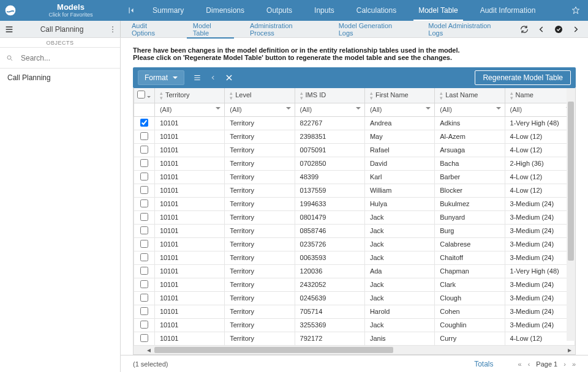 The width and height of the screenshot is (588, 372). Describe the element at coordinates (355, 311) in the screenshot. I see `table-row: 10101Territory705714HaroldCohen3-Medium …` at that location.